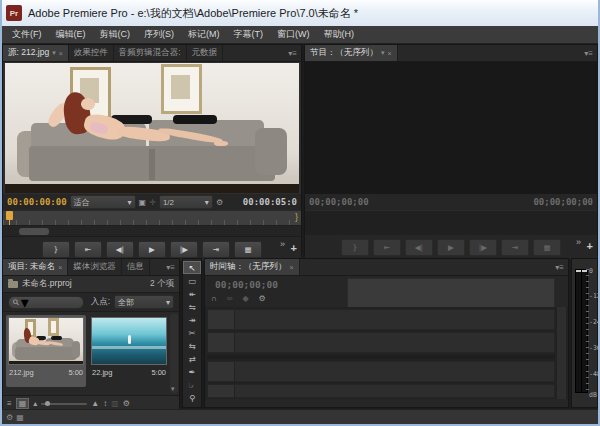 The image size is (600, 426). I want to click on source-scrollbar, so click(152, 232).